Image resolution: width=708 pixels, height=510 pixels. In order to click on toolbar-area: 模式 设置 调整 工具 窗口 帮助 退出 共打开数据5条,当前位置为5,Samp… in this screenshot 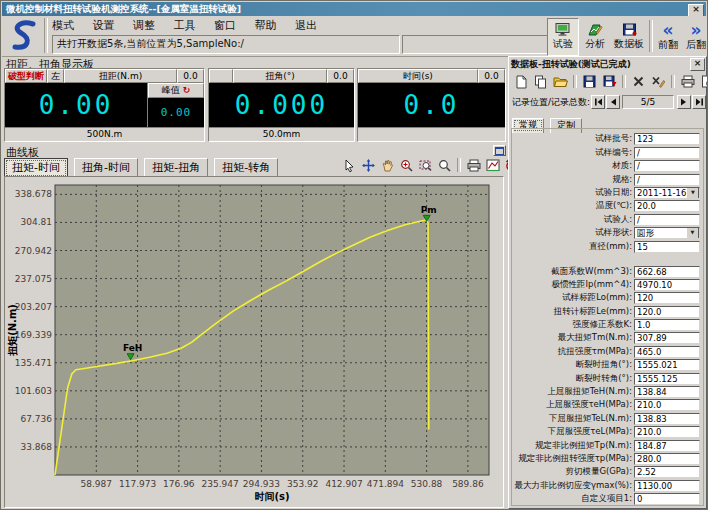, I will do `click(354, 36)`.